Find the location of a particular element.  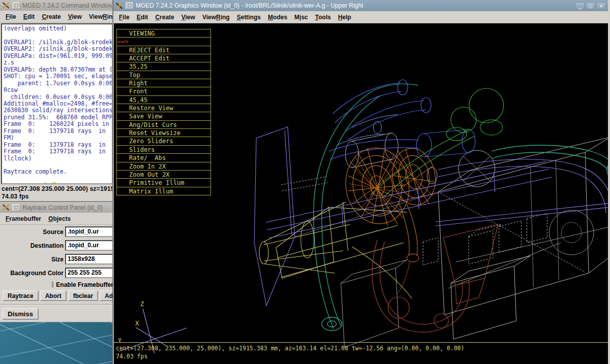

menu-item: Misc is located at coordinates (301, 17).